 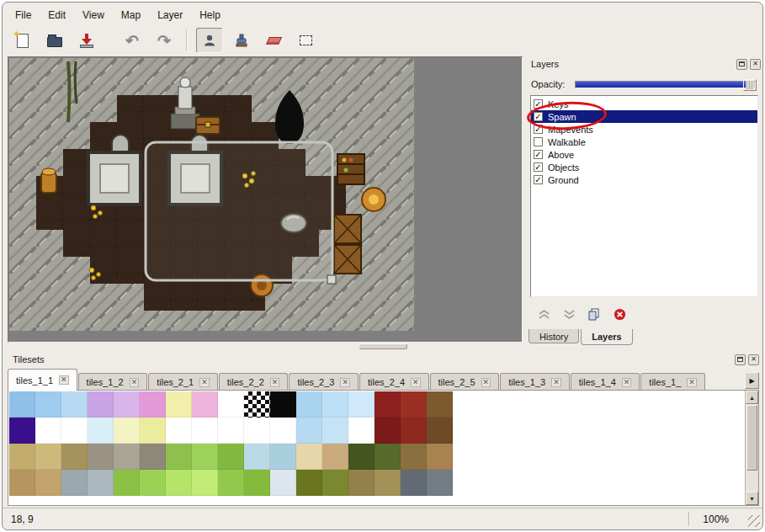 I want to click on save-button, so click(x=87, y=40).